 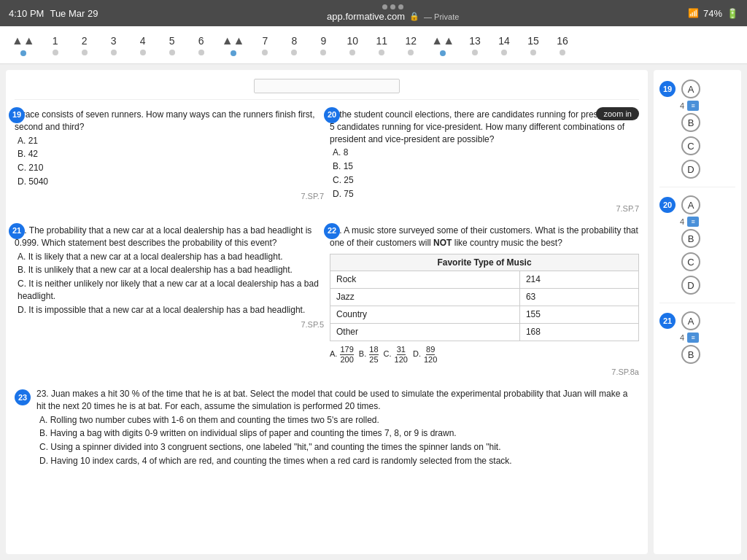 What do you see at coordinates (169, 155) in the screenshot?
I see `question-19-content: A race consists of seven runners. How ma…` at bounding box center [169, 155].